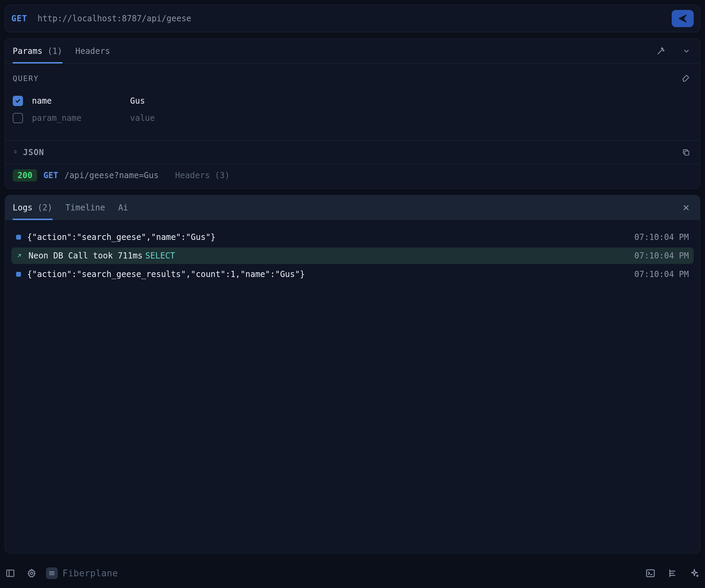  Describe the element at coordinates (686, 152) in the screenshot. I see `copy-response-button` at that location.